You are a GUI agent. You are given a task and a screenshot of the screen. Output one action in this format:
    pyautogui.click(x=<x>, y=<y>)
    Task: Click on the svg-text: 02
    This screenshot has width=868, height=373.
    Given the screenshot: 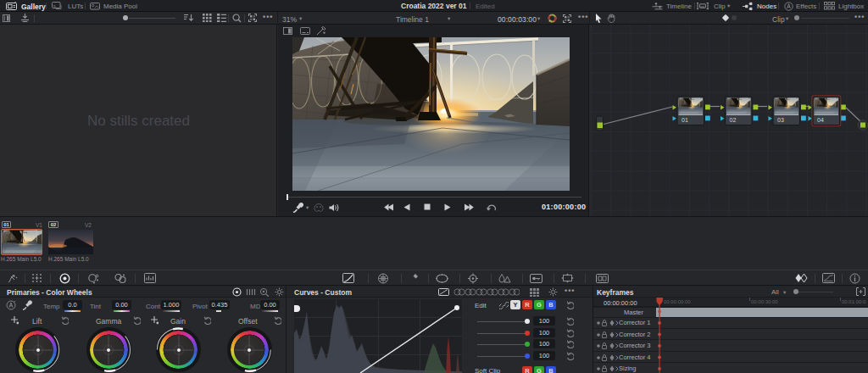 What is the action you would take?
    pyautogui.click(x=733, y=120)
    